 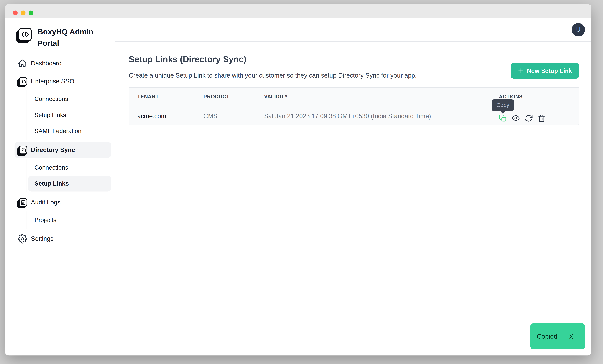 I want to click on column-header-tenant: TENANT, so click(x=170, y=96).